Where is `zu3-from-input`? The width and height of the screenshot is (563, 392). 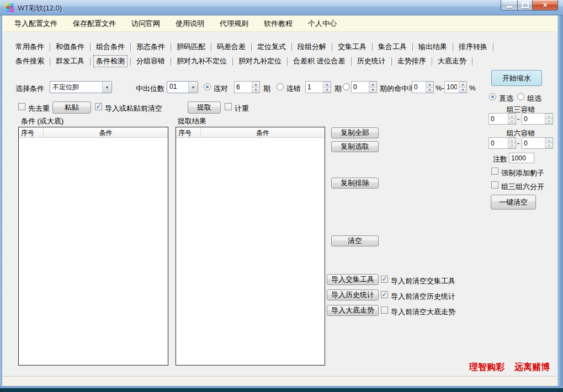 zu3-from-input is located at coordinates (498, 119).